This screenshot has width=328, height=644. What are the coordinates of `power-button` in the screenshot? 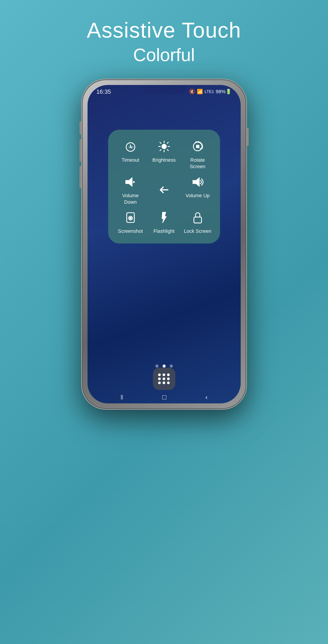 It's located at (248, 137).